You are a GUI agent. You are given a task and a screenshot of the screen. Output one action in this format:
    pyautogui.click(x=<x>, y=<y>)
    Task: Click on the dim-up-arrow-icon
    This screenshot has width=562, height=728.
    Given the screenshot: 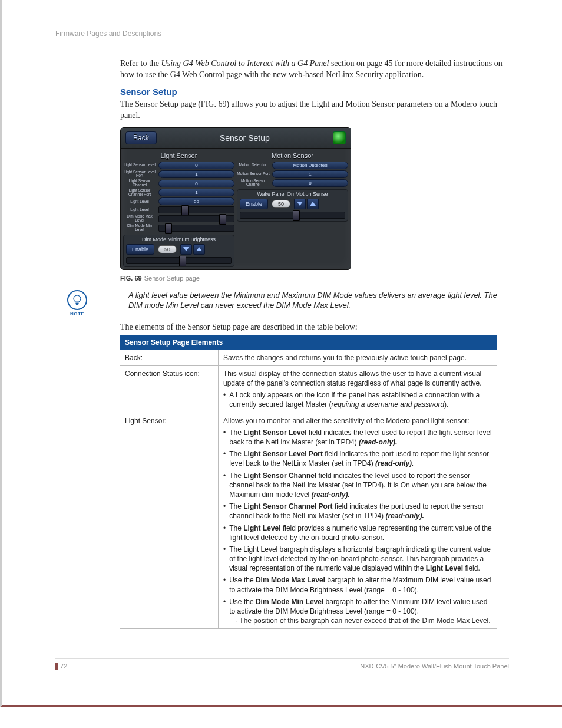 What is the action you would take?
    pyautogui.click(x=199, y=249)
    